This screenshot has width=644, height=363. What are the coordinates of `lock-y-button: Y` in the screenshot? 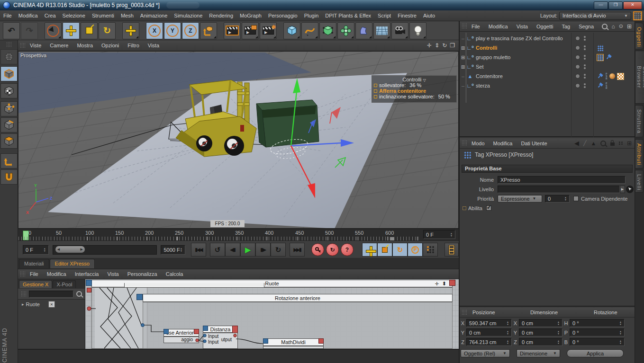 It's located at (172, 31).